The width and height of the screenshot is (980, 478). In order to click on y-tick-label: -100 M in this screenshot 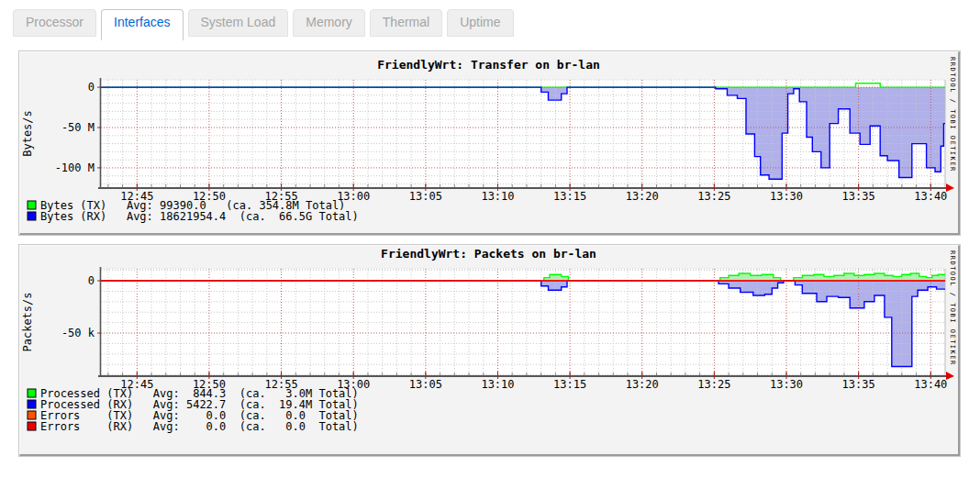, I will do `click(75, 168)`.